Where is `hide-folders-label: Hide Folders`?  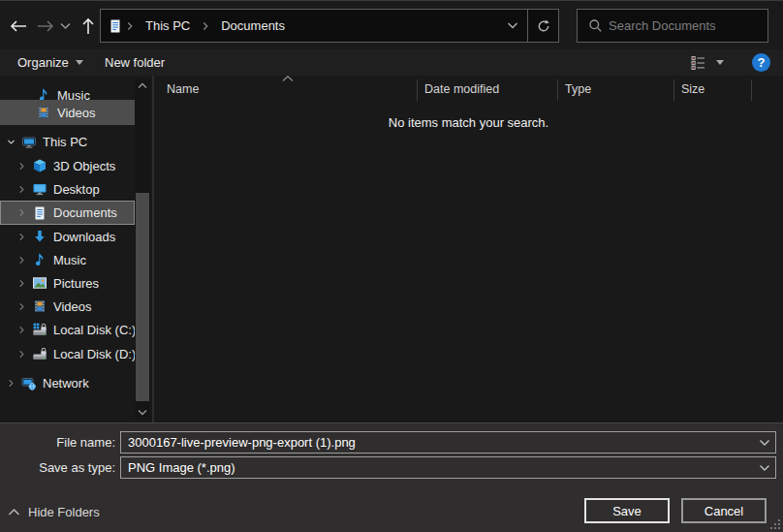 hide-folders-label: Hide Folders is located at coordinates (64, 512).